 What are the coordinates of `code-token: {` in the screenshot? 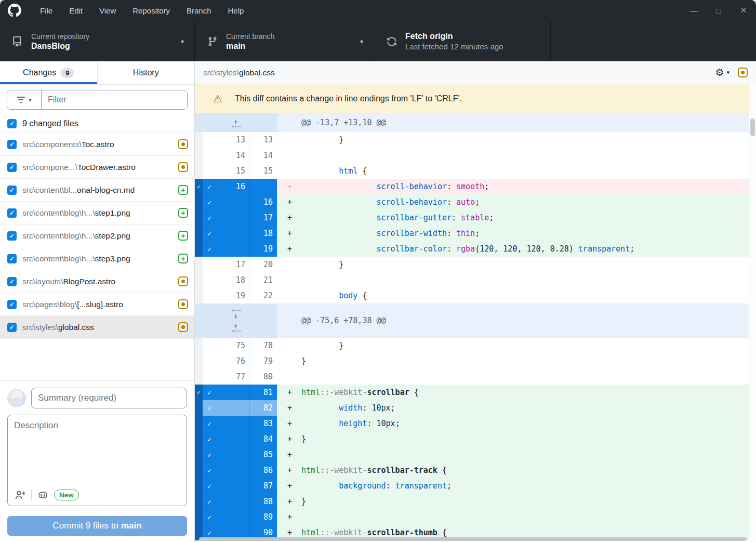 It's located at (362, 171).